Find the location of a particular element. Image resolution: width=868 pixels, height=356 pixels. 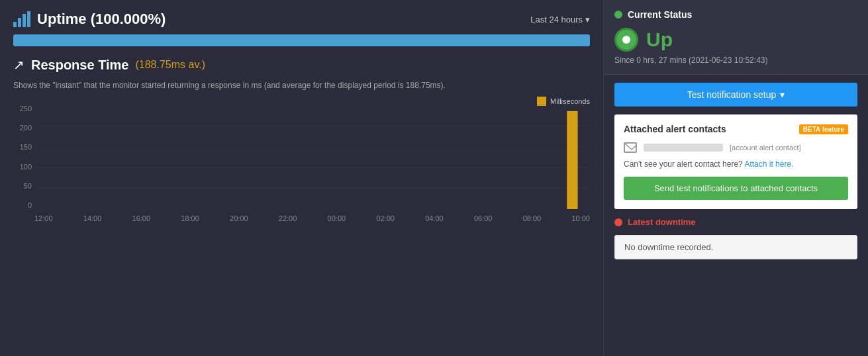

uptime-title: Uptime (100.000%) is located at coordinates (89, 19).